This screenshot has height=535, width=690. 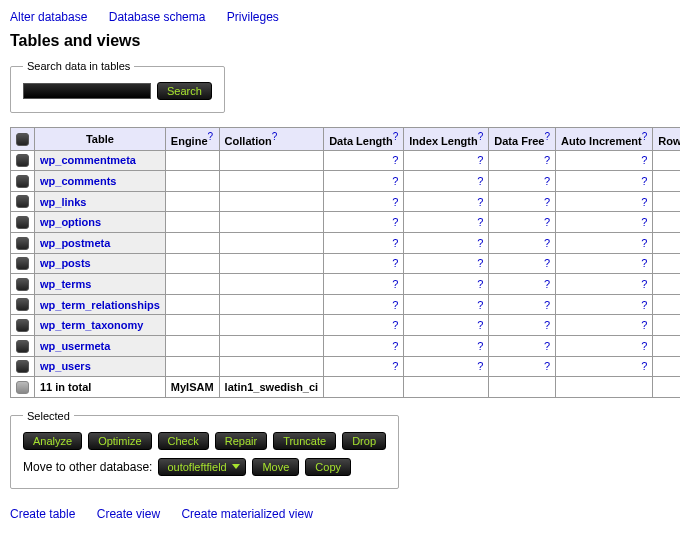 I want to click on table-name-link: wp_usermeta, so click(x=75, y=346).